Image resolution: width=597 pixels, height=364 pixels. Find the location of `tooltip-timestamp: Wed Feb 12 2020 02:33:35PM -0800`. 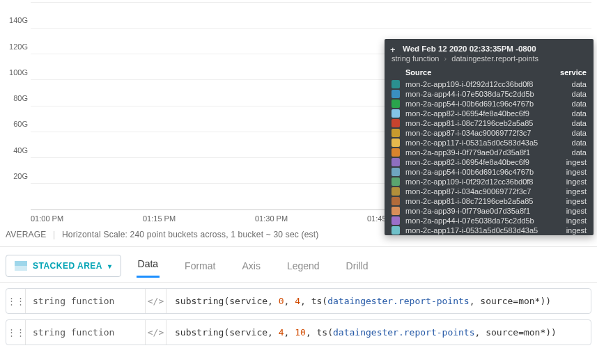

tooltip-timestamp: Wed Feb 12 2020 02:33:35PM -0800 is located at coordinates (489, 49).